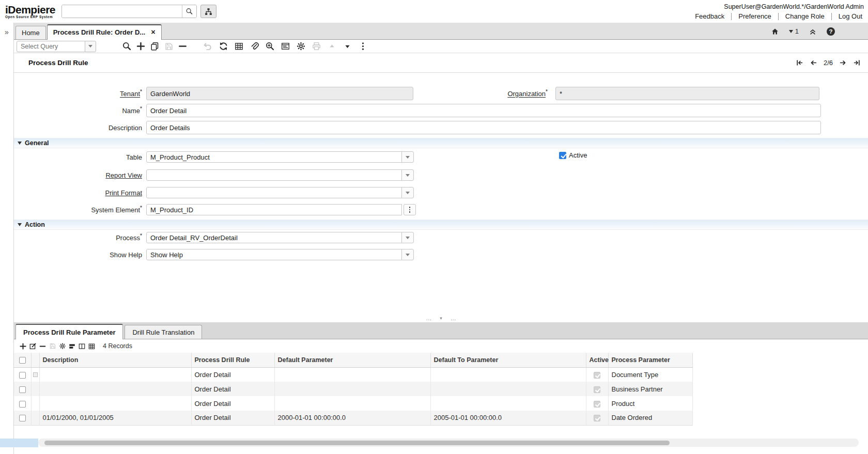 Image resolution: width=868 pixels, height=454 pixels. I want to click on preference-link: Preference, so click(754, 17).